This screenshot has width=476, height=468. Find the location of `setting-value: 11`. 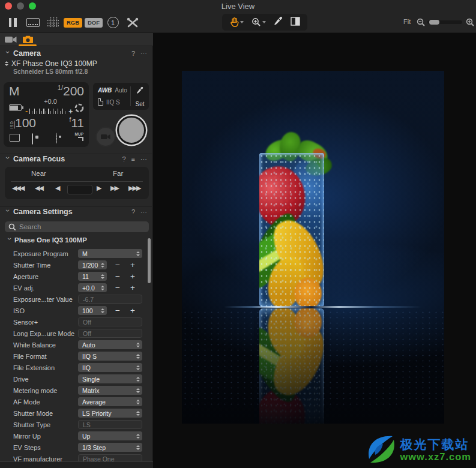

setting-value: 11 is located at coordinates (91, 277).